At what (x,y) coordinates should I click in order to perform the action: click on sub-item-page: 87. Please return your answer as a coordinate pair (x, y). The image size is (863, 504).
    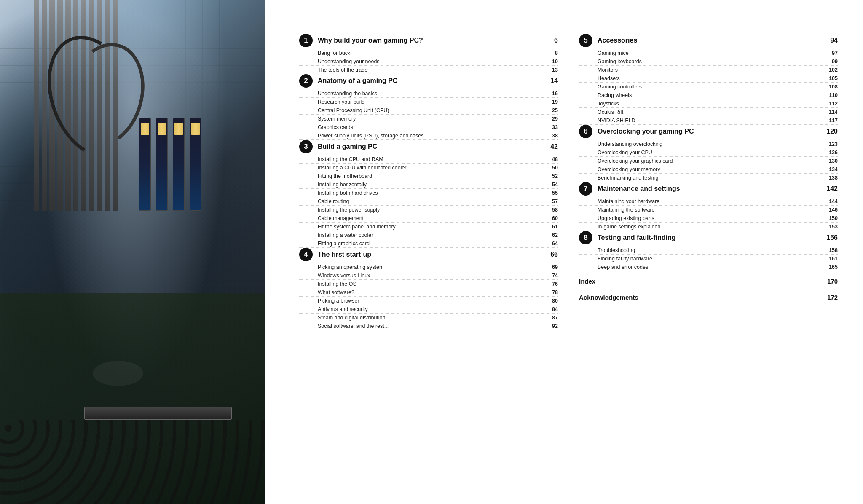
    Looking at the image, I should click on (552, 318).